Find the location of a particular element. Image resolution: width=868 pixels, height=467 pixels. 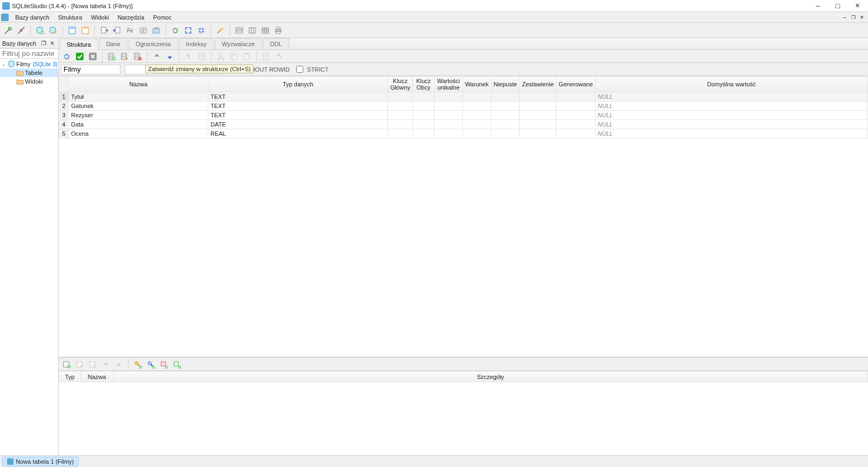

sidebar-filter-input is located at coordinates (29, 53).